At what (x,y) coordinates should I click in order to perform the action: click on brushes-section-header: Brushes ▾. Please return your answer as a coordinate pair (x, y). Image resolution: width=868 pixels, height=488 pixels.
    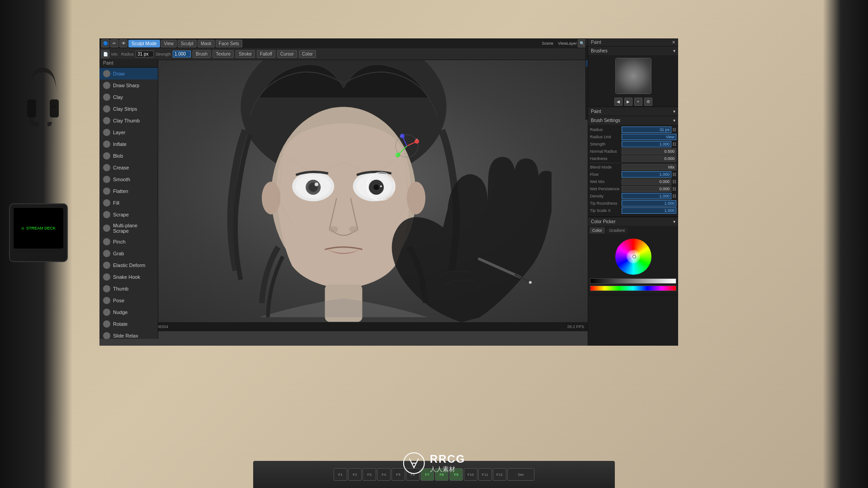
    Looking at the image, I should click on (633, 51).